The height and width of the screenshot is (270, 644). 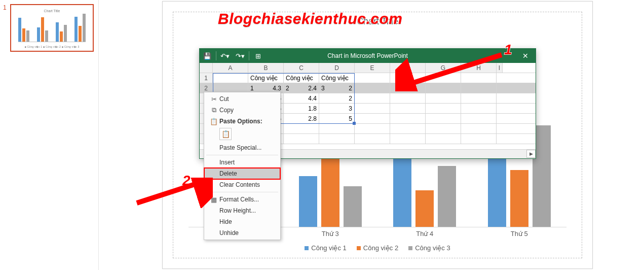 I want to click on undo-icon: ↶▾, so click(x=225, y=56).